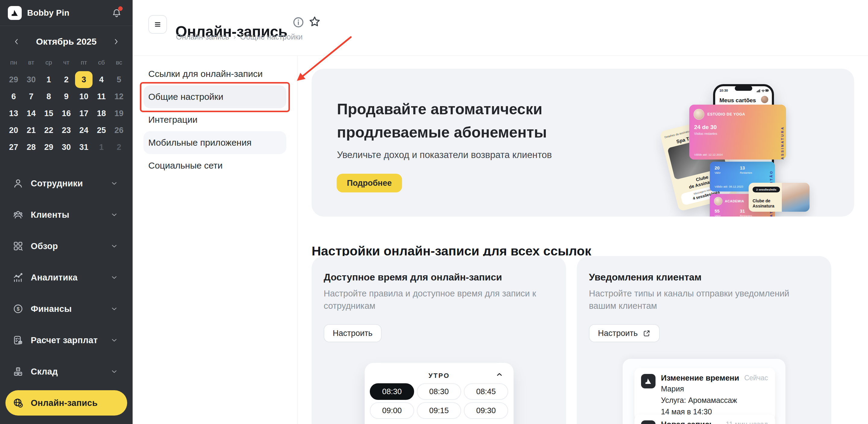 This screenshot has height=424, width=868. Describe the element at coordinates (49, 130) in the screenshot. I see `calendar-day: 22` at that location.